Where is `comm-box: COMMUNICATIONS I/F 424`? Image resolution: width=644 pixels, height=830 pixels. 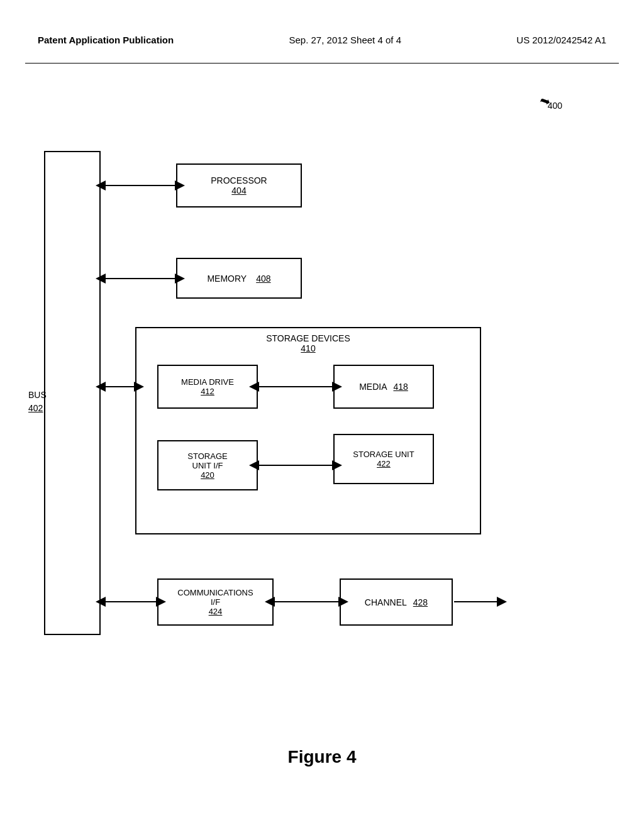
comm-box: COMMUNICATIONS I/F 424 is located at coordinates (215, 602).